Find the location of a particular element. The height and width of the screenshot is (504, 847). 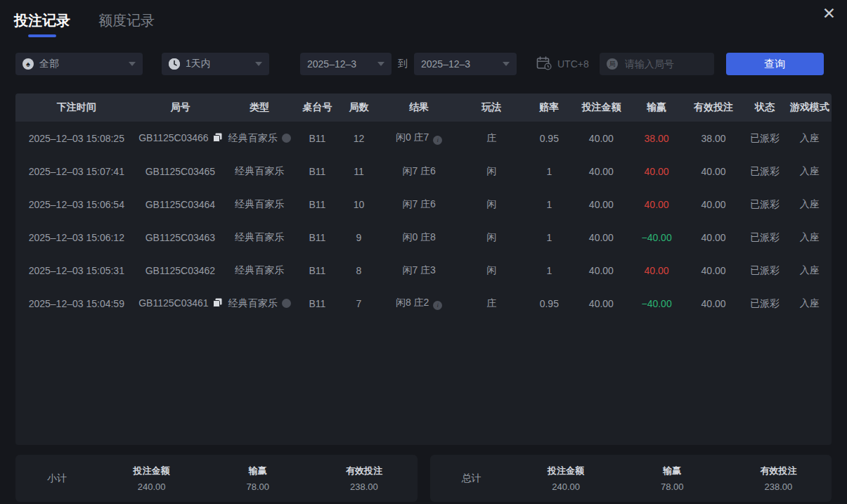

total-label: 总计 is located at coordinates (472, 479).